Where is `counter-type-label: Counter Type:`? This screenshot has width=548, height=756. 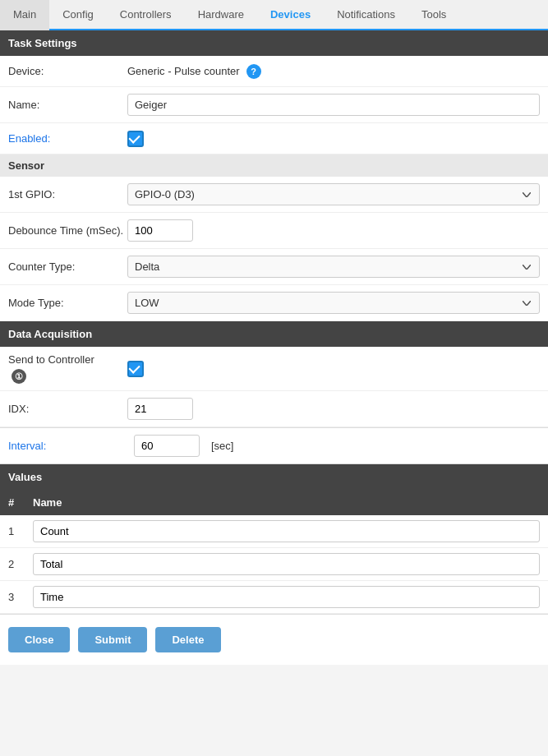
counter-type-label: Counter Type: is located at coordinates (67, 266).